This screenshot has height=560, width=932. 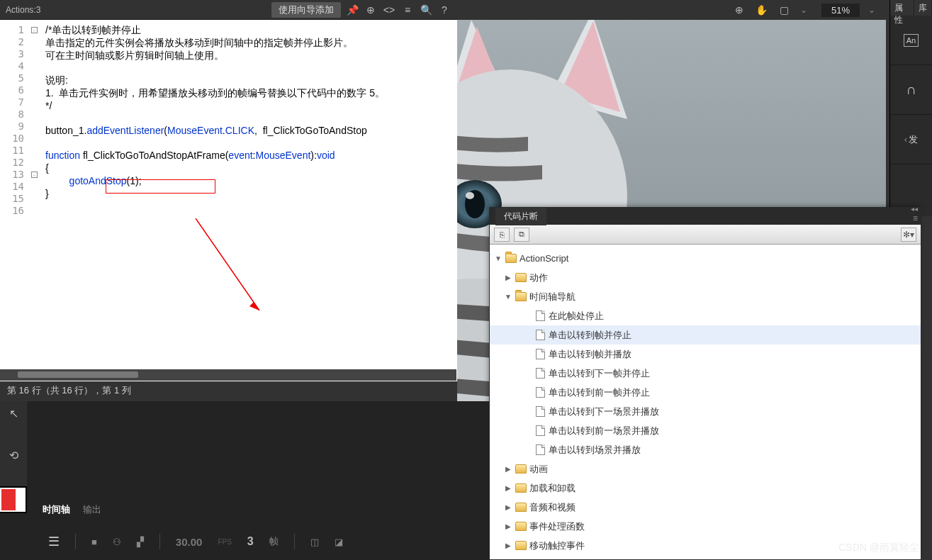 What do you see at coordinates (215, 93) in the screenshot?
I see `code-line: 1. 单击元件实例时，用希望播放头移动到的帧编号替换以下代码中的数字 5。` at bounding box center [215, 93].